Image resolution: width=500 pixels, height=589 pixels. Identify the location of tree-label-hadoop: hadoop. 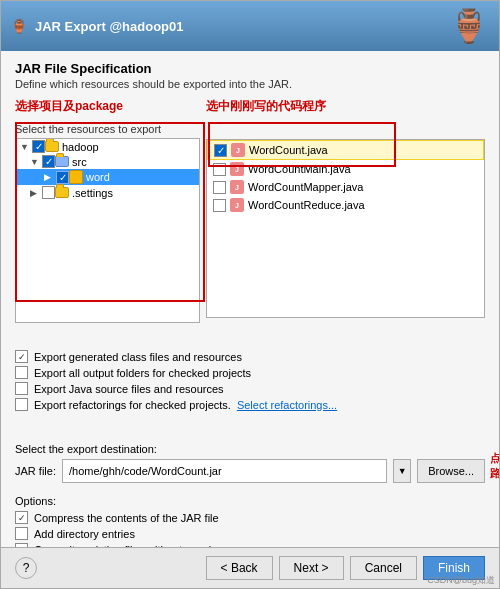
(80, 147).